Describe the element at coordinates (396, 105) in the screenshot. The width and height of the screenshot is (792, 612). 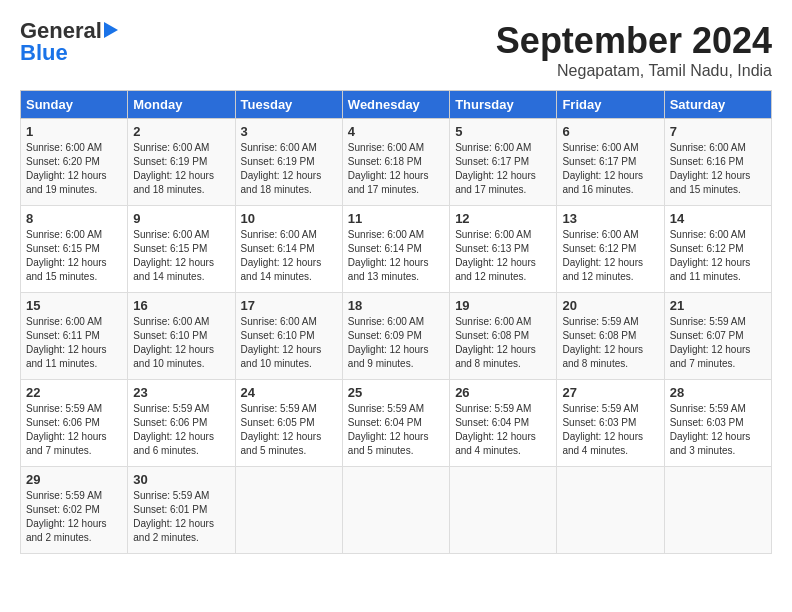
I see `header-row: Sunday Monday Tuesday Wednesday Thursday…` at that location.